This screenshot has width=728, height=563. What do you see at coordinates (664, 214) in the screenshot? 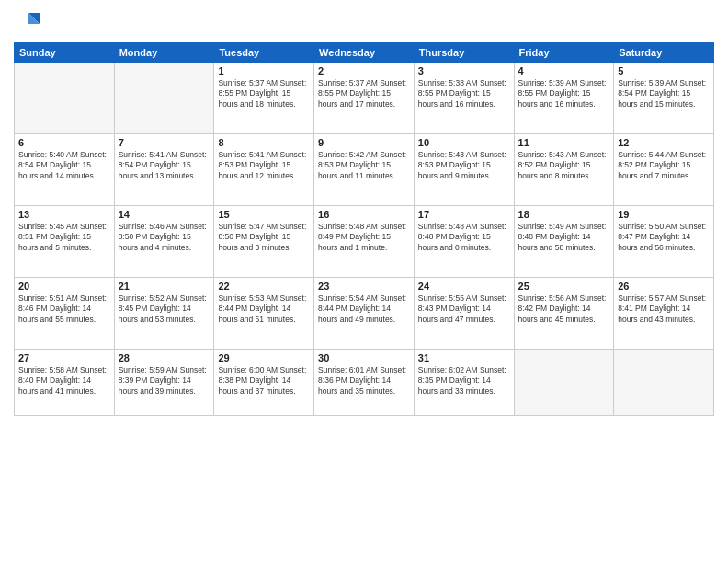
I see `day-number: 19` at bounding box center [664, 214].